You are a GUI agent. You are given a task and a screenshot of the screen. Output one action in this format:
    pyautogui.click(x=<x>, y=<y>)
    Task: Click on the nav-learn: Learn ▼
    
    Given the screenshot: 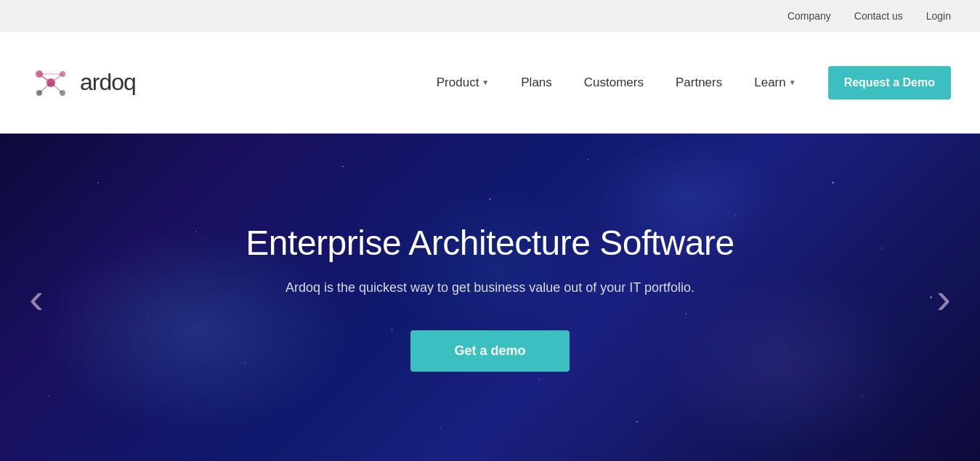 What is the action you would take?
    pyautogui.click(x=774, y=83)
    